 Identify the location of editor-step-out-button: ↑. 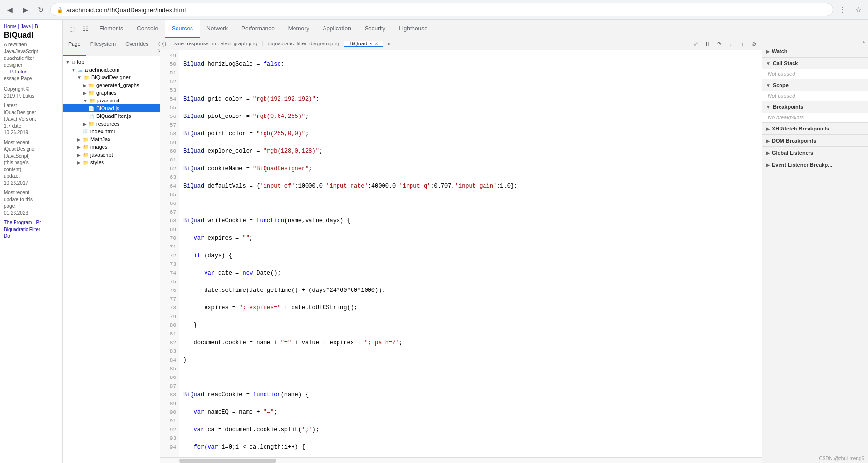
(742, 44).